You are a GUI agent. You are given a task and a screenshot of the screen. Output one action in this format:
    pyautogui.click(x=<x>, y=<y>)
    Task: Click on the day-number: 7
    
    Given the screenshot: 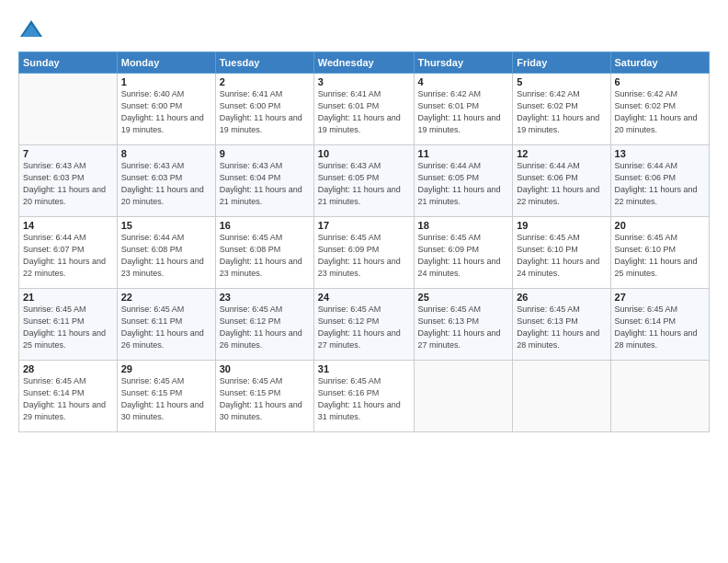 What is the action you would take?
    pyautogui.click(x=68, y=154)
    